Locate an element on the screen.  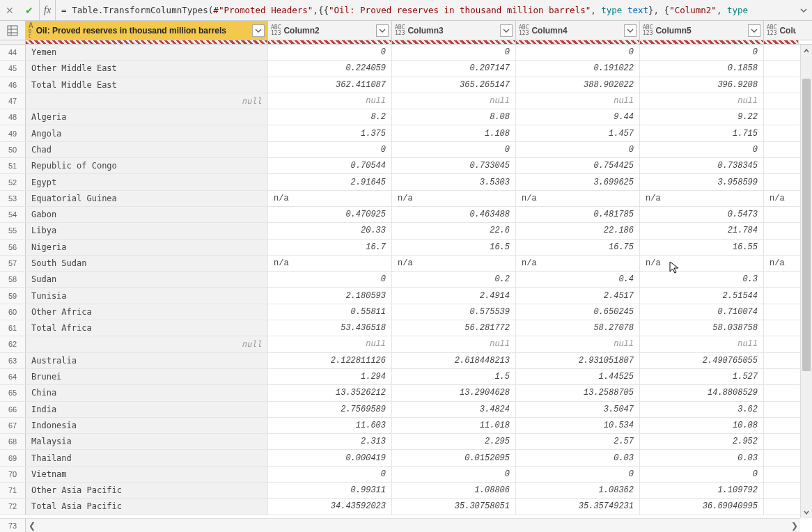
cell-value: 0.191022 is located at coordinates (578, 68).